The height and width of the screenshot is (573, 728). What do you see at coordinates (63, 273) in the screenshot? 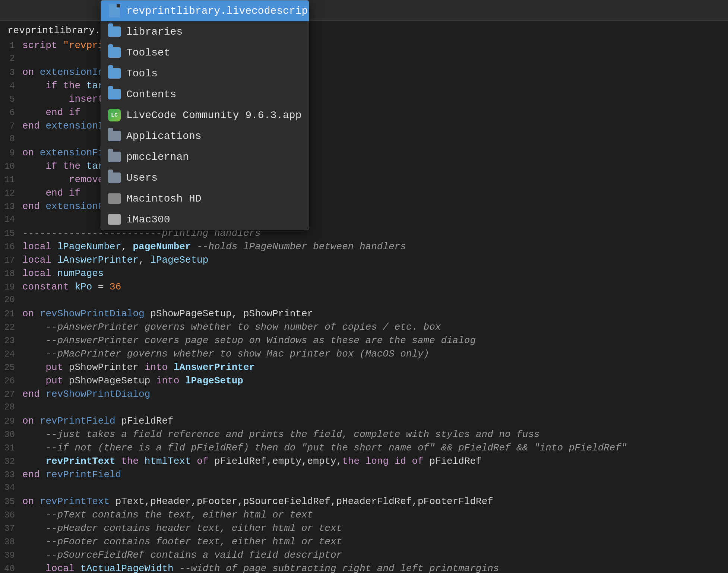
I see `line-content: local numPages` at bounding box center [63, 273].